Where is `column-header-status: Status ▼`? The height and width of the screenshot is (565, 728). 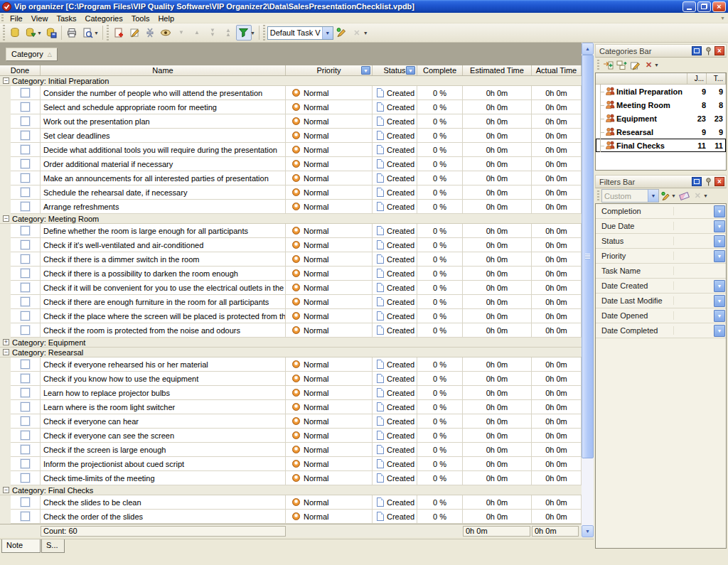 column-header-status: Status ▼ is located at coordinates (395, 70).